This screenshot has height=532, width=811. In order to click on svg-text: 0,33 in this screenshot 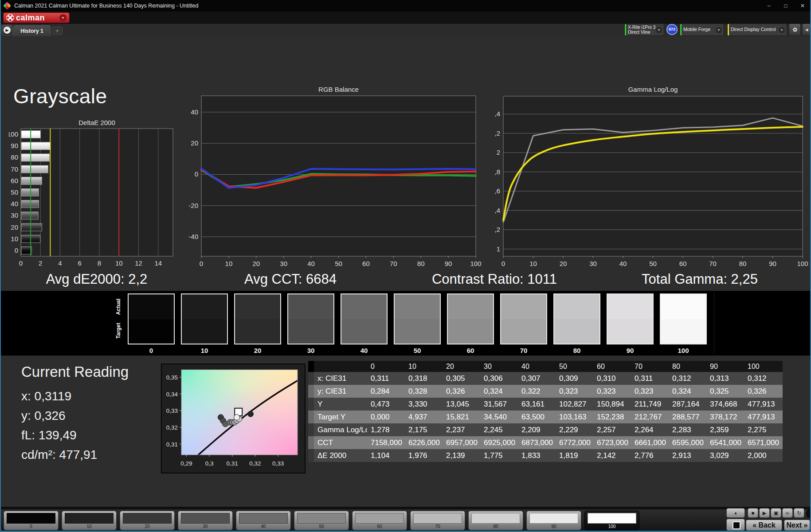, I will do `click(172, 411)`.